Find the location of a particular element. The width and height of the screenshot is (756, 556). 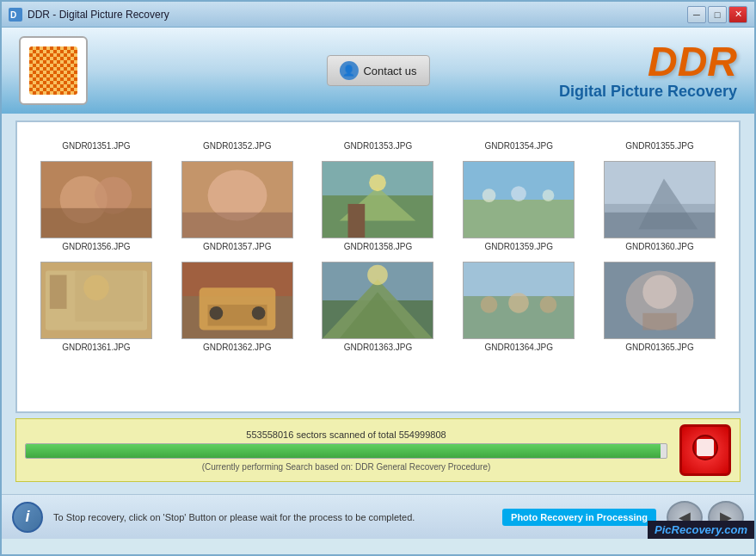

photo-label: GNDR01360.JPG is located at coordinates (659, 246).